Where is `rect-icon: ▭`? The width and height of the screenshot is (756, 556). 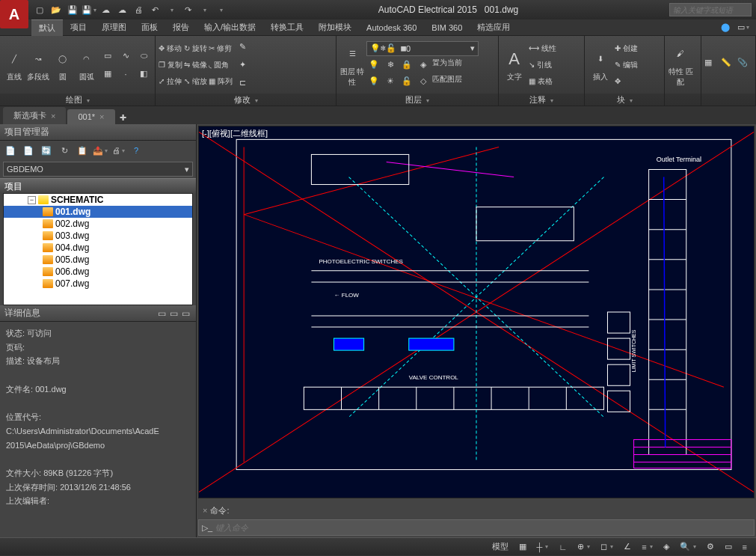
rect-icon: ▭ is located at coordinates (108, 56).